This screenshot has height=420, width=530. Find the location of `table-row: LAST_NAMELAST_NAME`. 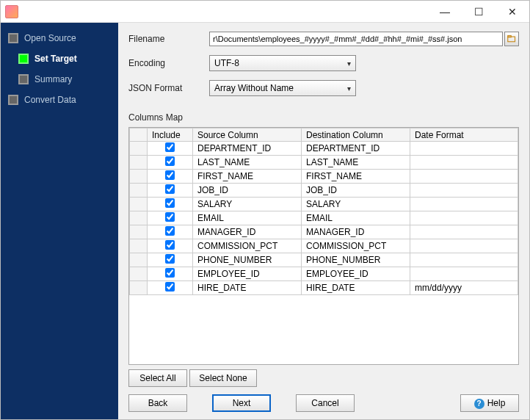

table-row: LAST_NAMELAST_NAME is located at coordinates (324, 163).